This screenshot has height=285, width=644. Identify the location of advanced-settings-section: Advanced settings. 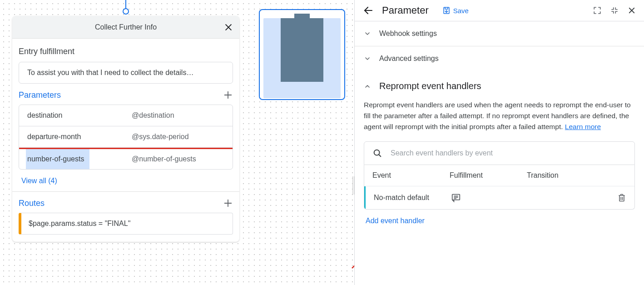
(500, 59).